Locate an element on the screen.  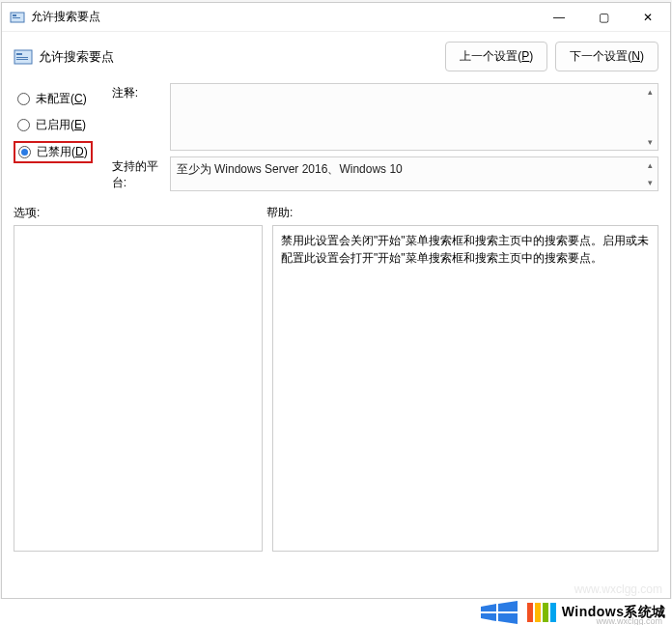
radio-enabled: 已启用(E) is located at coordinates (53, 126).